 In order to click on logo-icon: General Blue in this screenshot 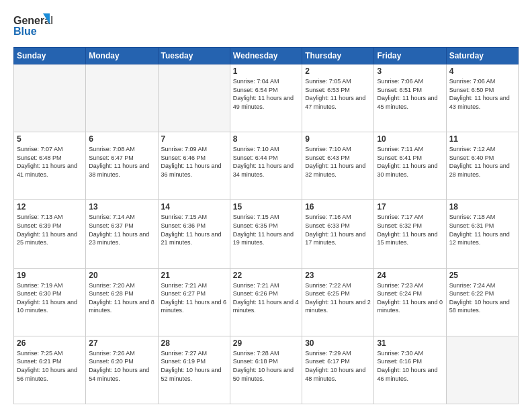, I will do `click(33, 26)`.